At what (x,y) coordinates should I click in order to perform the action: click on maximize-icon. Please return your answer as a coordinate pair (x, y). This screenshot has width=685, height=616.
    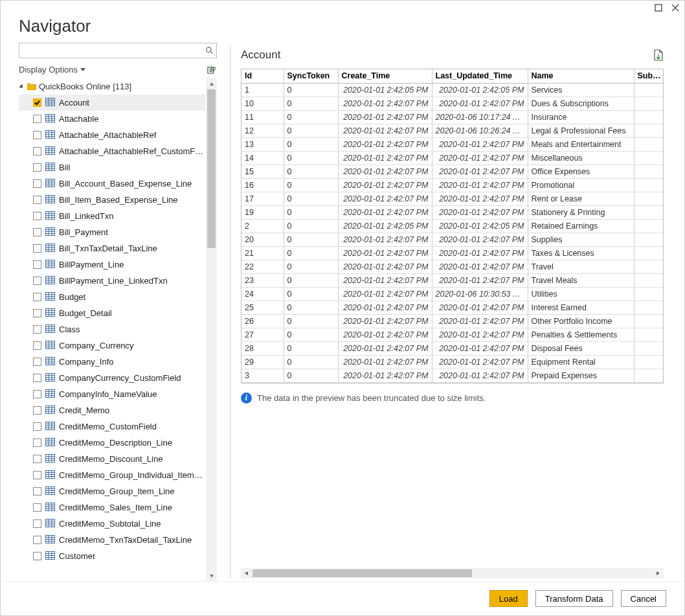
    Looking at the image, I should click on (658, 8).